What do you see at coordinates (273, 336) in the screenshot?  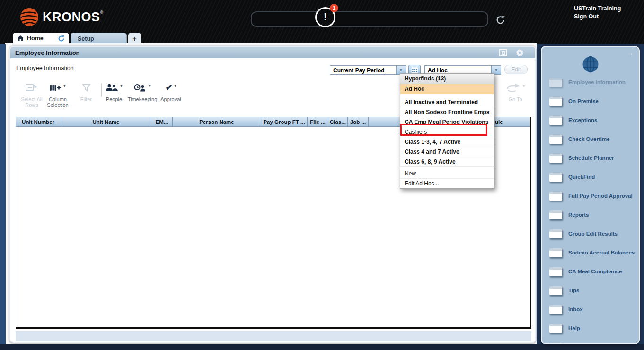 I see `panel-footer-bar` at bounding box center [273, 336].